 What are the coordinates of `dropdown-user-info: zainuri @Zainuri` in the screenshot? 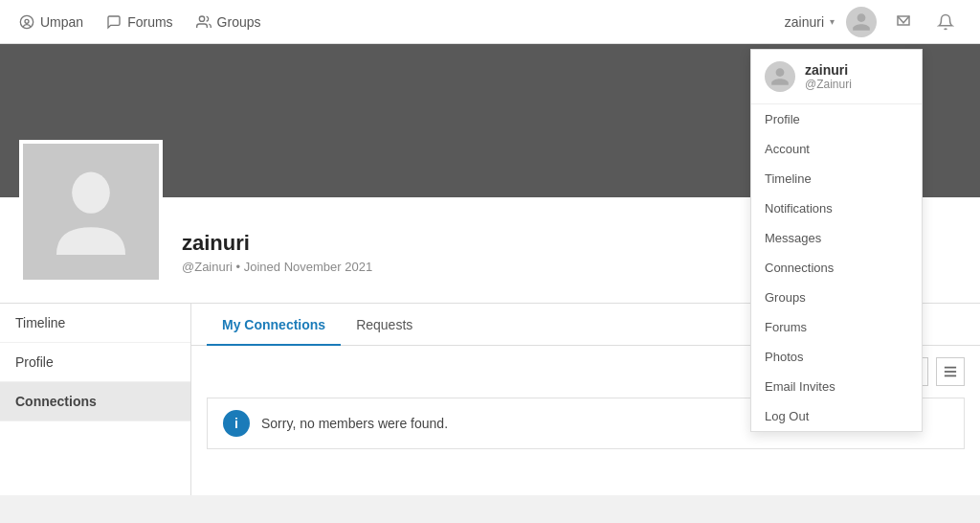 It's located at (829, 77).